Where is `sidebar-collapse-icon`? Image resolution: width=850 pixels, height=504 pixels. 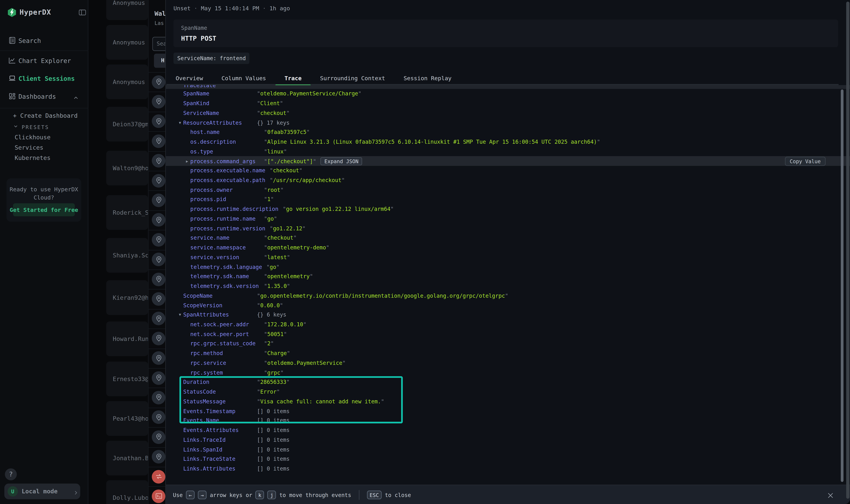
sidebar-collapse-icon is located at coordinates (83, 13).